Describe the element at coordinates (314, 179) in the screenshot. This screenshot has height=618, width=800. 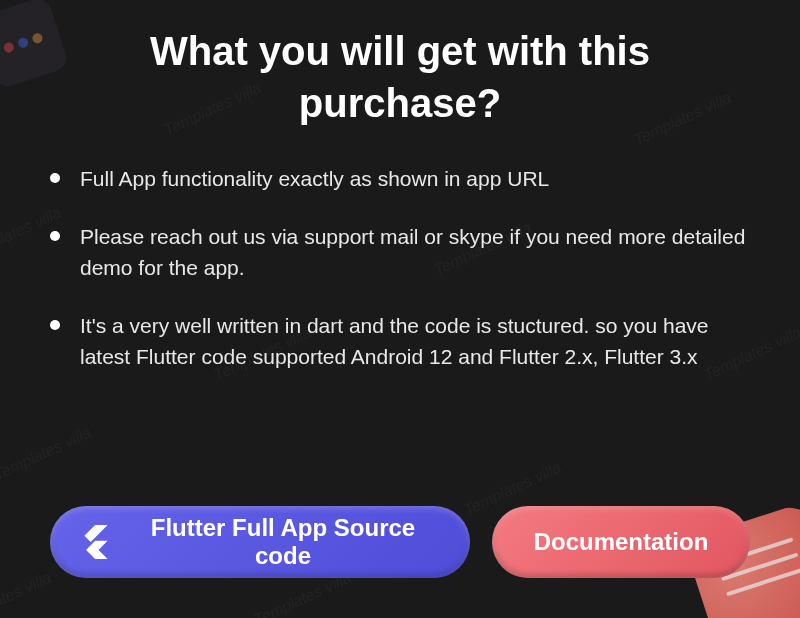
I see `list-item-text: Full App functionality exactly as shown …` at that location.